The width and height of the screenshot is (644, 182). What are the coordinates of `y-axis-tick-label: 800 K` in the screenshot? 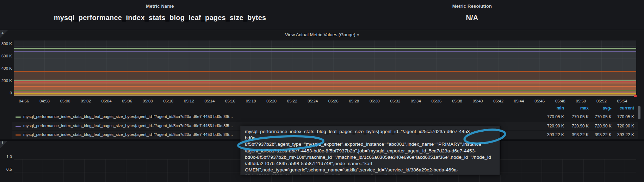 It's located at (6, 44).